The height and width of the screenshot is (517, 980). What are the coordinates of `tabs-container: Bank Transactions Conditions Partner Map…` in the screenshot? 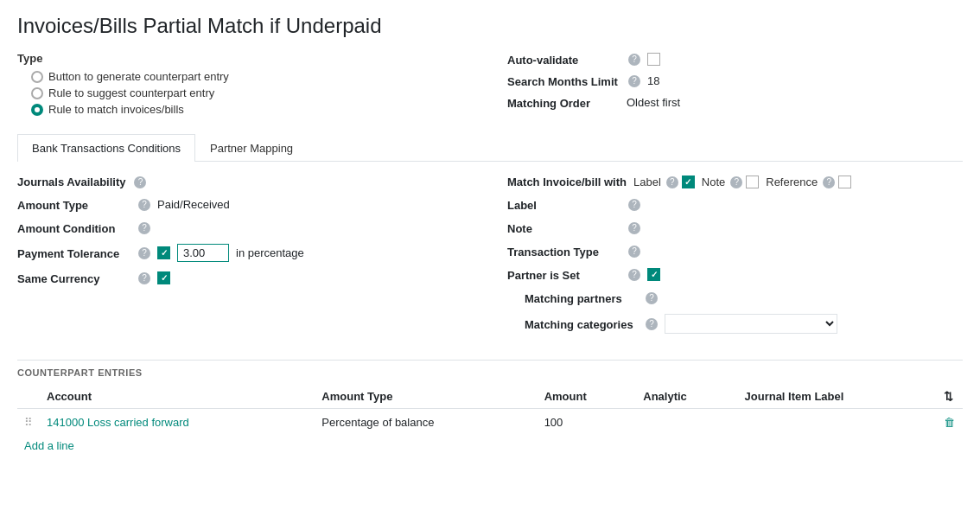 It's located at (490, 148).